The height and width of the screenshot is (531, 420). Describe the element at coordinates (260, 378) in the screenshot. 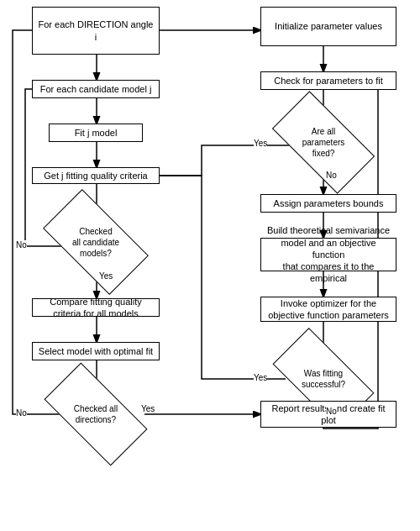

I see `yes-label-was-fitting: Yes` at that location.